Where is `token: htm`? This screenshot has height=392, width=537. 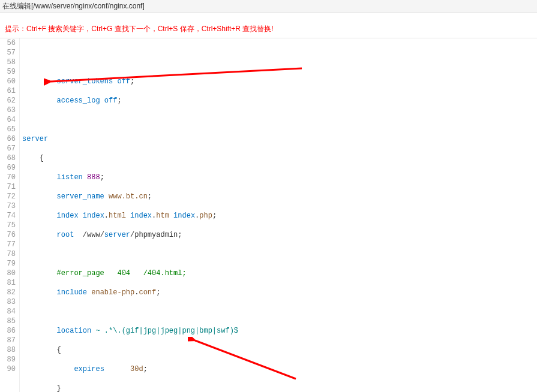
token: htm is located at coordinates (163, 216).